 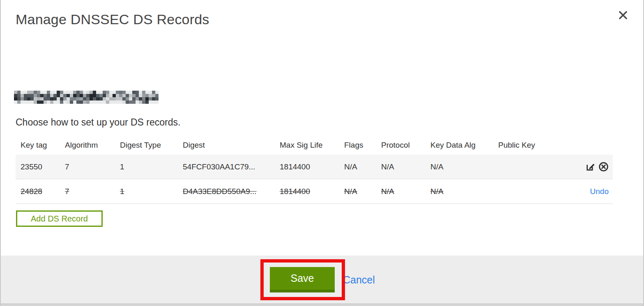 What do you see at coordinates (98, 122) in the screenshot?
I see `instruction-text: Choose how to set up your DS records.` at bounding box center [98, 122].